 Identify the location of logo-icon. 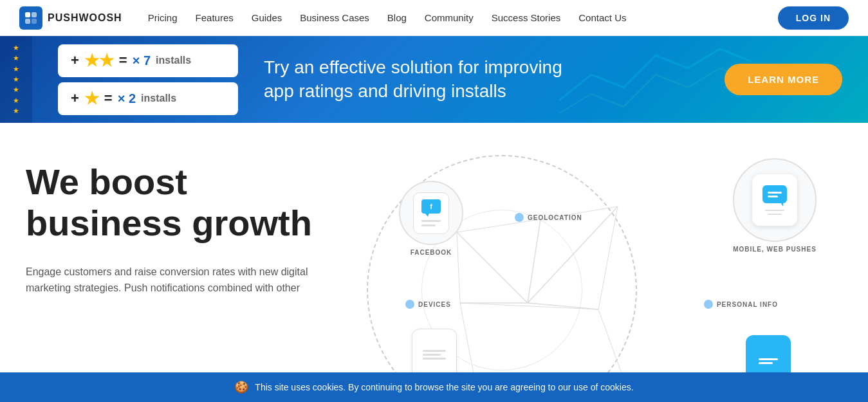
(31, 18).